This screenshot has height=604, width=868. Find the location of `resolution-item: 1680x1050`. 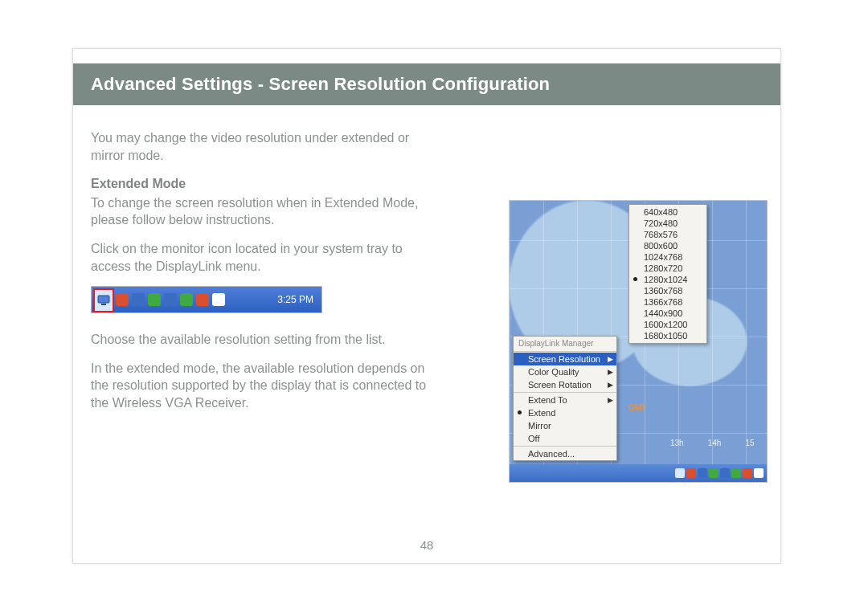

resolution-item: 1680x1050 is located at coordinates (668, 336).